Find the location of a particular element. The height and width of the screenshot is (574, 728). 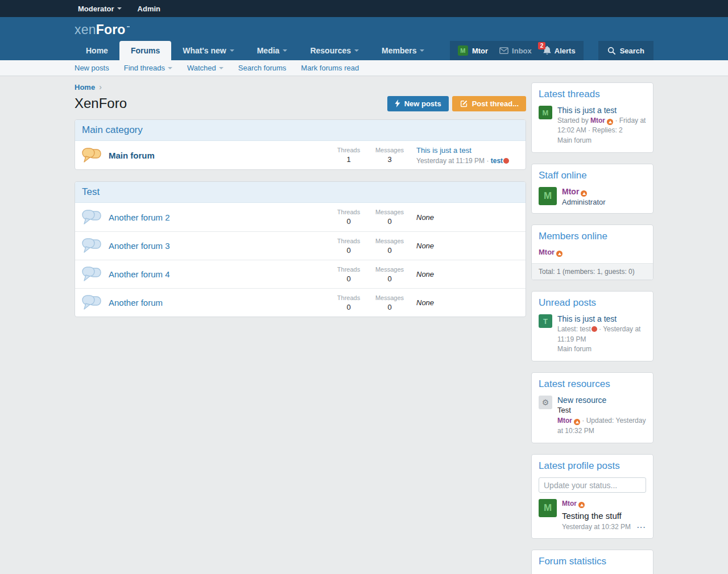

latest-user-link: test is located at coordinates (497, 161).